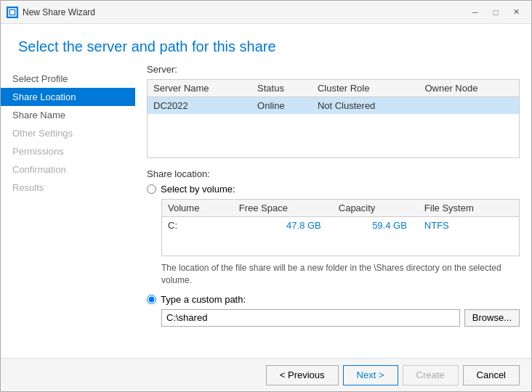  I want to click on sidebar-item-share-name: Share Name, so click(68, 115).